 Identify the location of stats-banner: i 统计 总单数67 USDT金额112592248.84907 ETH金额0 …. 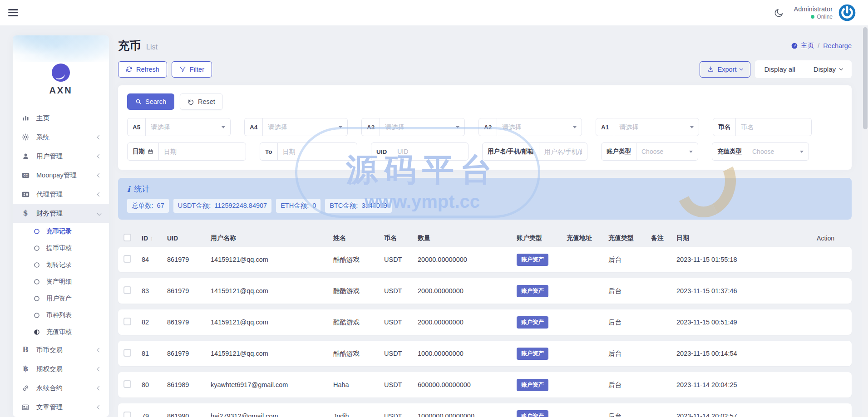
(485, 199).